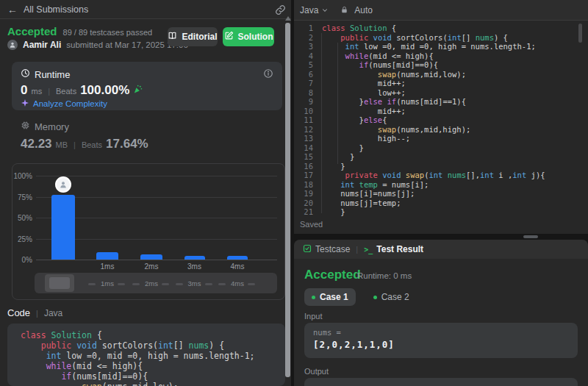 The width and height of the screenshot is (588, 386). What do you see at coordinates (441, 340) in the screenshot?
I see `input-box: nums = [2,0,2,1,1,0]` at bounding box center [441, 340].